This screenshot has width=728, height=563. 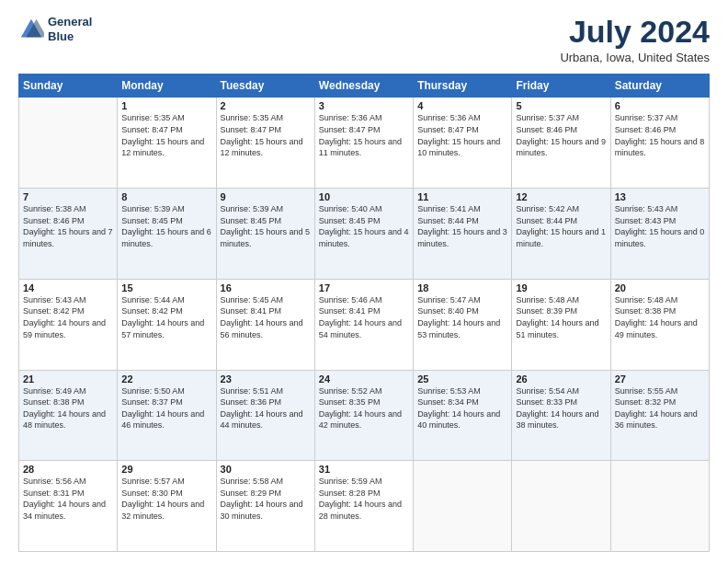 I want to click on cell-info: Sunrise: 5:55 AM Sunset: 8:32 PM Dayligh…, so click(x=660, y=408).